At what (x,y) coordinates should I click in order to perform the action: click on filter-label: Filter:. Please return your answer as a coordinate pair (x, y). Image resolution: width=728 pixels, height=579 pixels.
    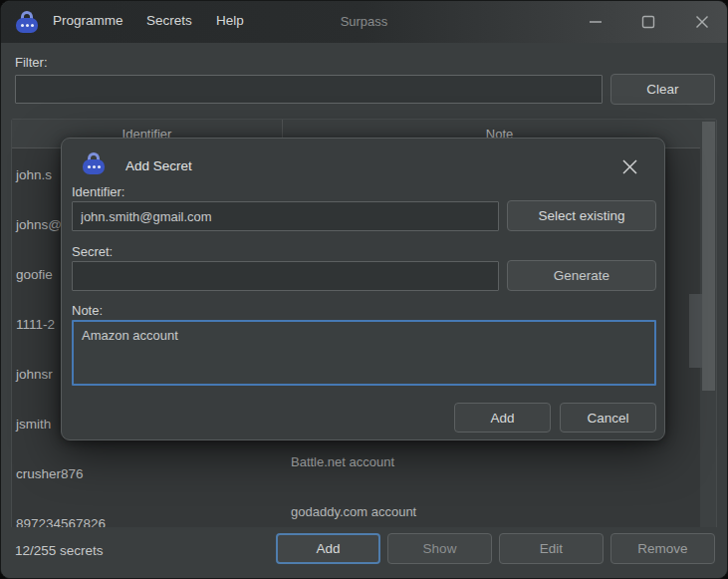
    Looking at the image, I should click on (32, 62).